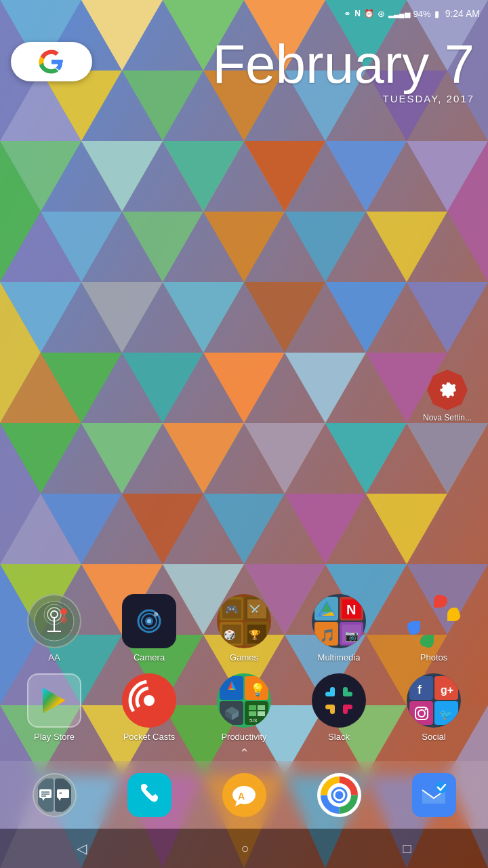  What do you see at coordinates (343, 64) in the screenshot?
I see `date-day: February 7` at bounding box center [343, 64].